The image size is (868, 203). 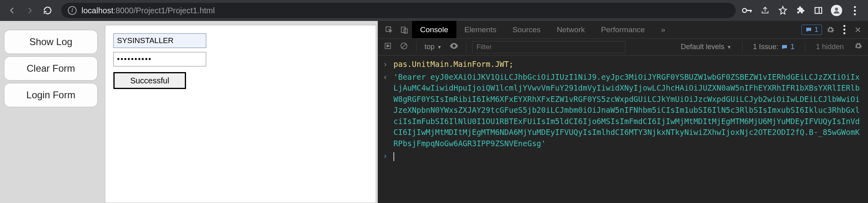 I want to click on profile-avatar-icon, so click(x=837, y=10).